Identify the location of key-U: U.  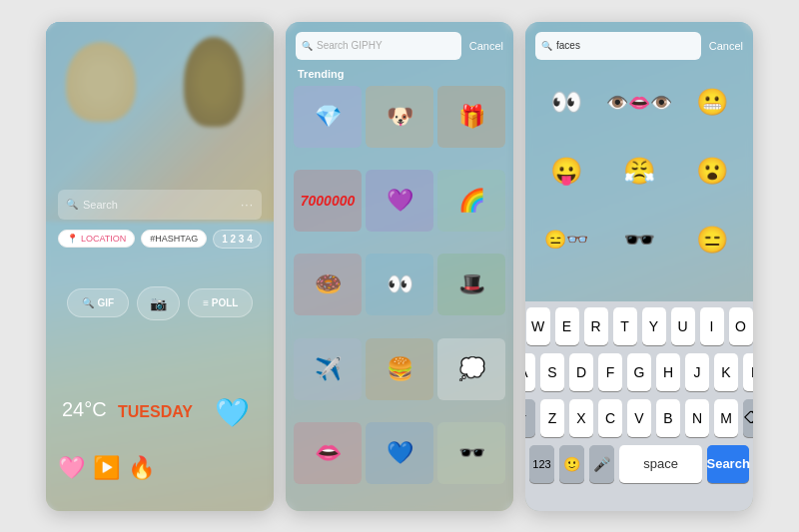
(683, 326).